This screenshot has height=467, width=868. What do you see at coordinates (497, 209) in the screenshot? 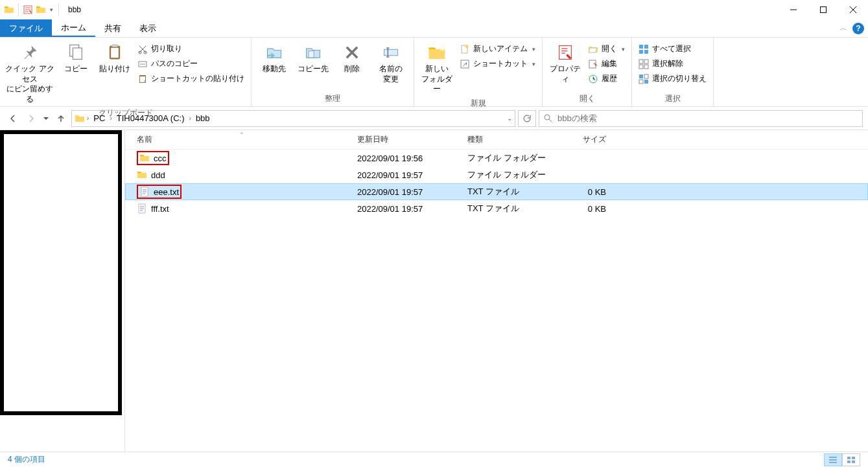
I see `table-row: fff.txt2022/09/01 19:57TXT ファイル0 KB` at bounding box center [497, 209].